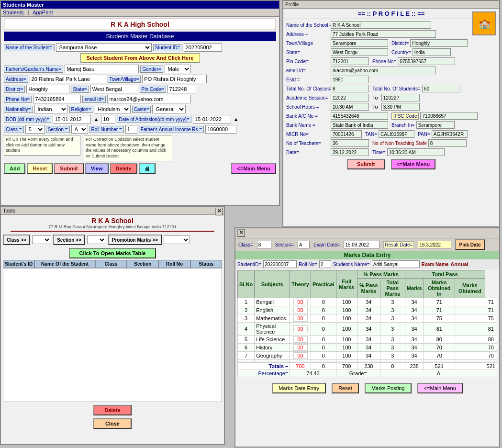 This screenshot has width=502, height=448. What do you see at coordinates (401, 98) in the screenshot?
I see `p-session-to` at bounding box center [401, 98].